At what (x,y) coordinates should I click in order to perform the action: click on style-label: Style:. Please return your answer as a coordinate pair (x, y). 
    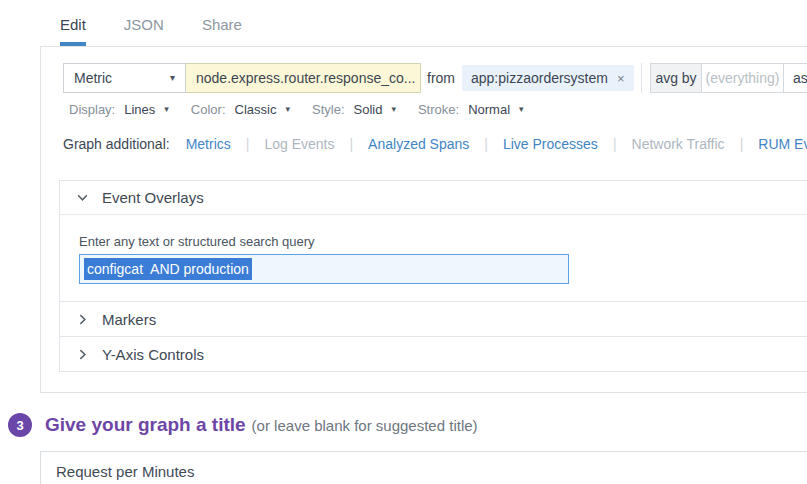
    Looking at the image, I should click on (328, 110).